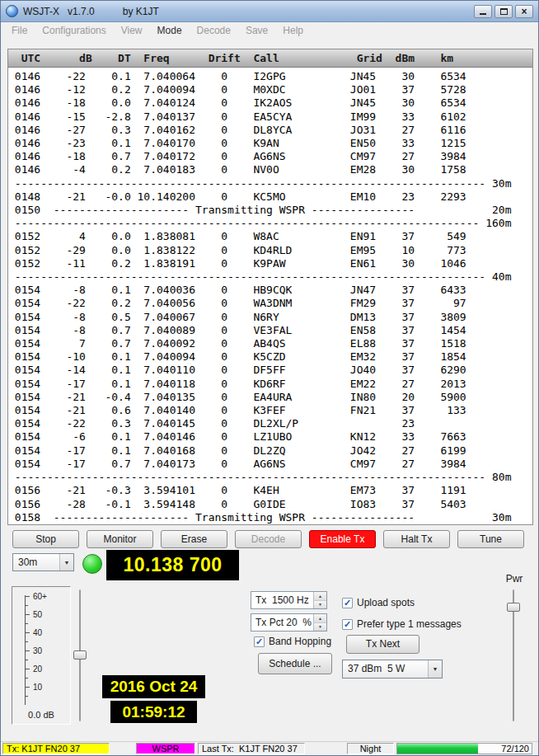 This screenshot has width=539, height=756. What do you see at coordinates (513, 607) in the screenshot?
I see `pwr-slider-handle` at bounding box center [513, 607].